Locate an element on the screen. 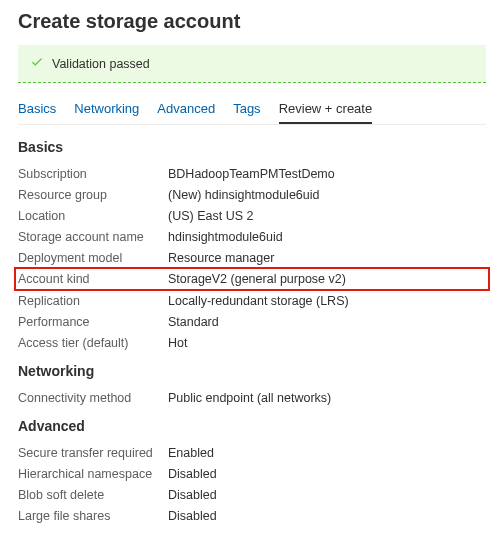  row-large-file-shares: Large file shares Disabled is located at coordinates (252, 516).